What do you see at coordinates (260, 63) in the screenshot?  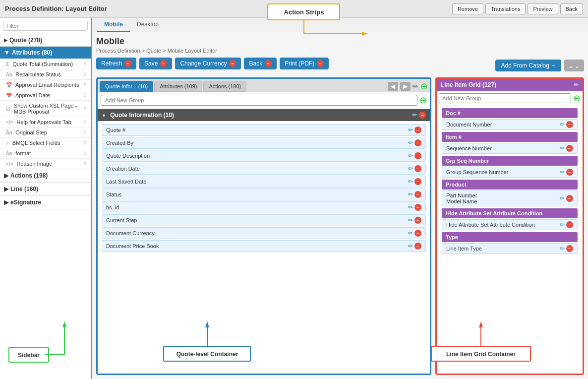 I see `back-strip-button: Back −` at bounding box center [260, 63].